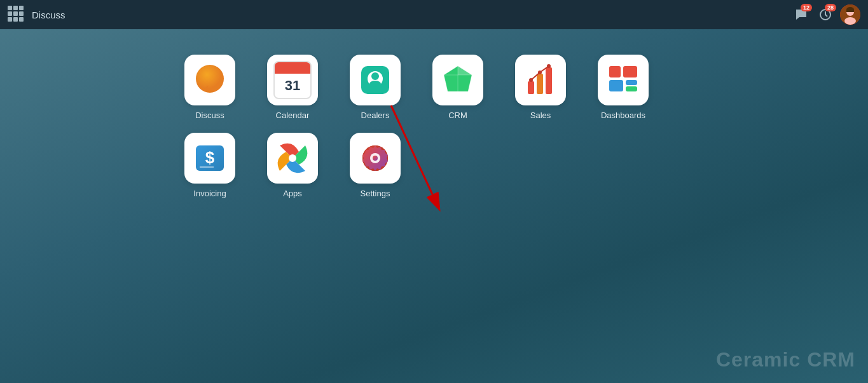  I want to click on app-item-invoicing: $ Invoicing, so click(210, 165).